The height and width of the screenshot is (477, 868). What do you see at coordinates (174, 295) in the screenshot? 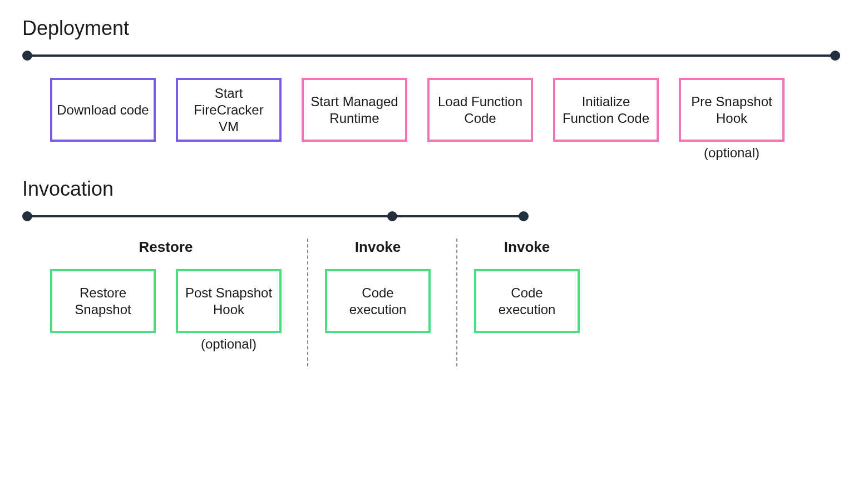
I see `phase-restore: Restore Restore Snapshot Post Snapshot H…` at bounding box center [174, 295].